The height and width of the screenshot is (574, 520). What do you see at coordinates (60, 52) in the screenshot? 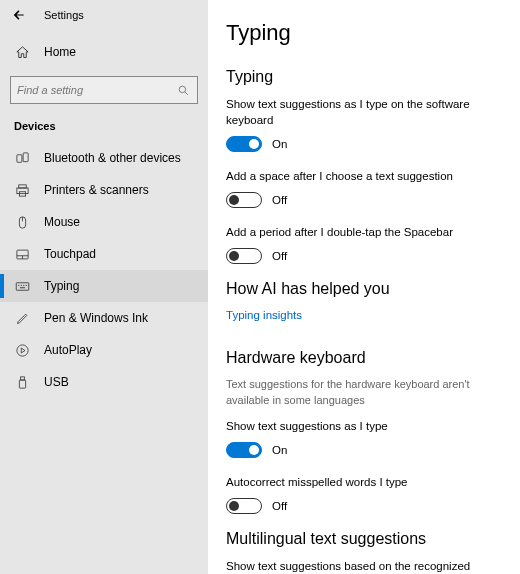
I see `home-label: Home` at bounding box center [60, 52].